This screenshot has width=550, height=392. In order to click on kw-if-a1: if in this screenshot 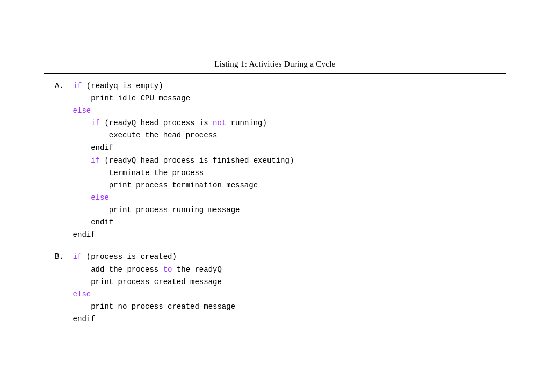, I will do `click(77, 86)`.